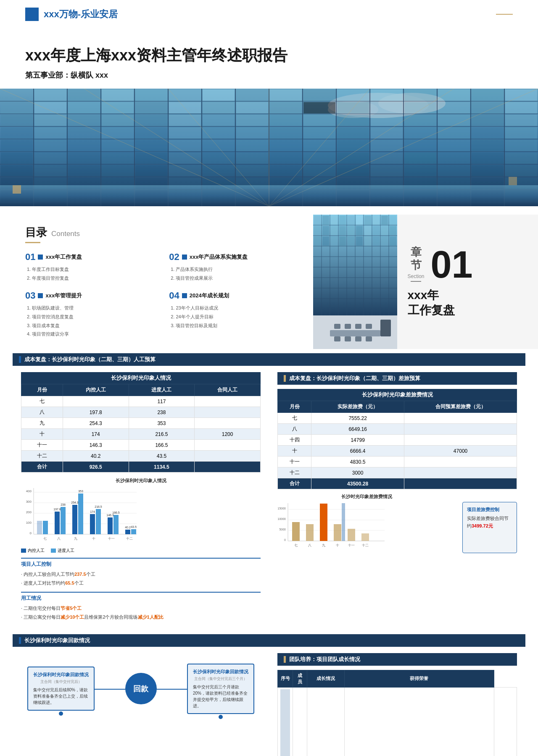 This screenshot has width=538, height=756. Describe the element at coordinates (92, 308) in the screenshot. I see `toc-sub-3-1: 1. 职场团队建设、管理` at that location.